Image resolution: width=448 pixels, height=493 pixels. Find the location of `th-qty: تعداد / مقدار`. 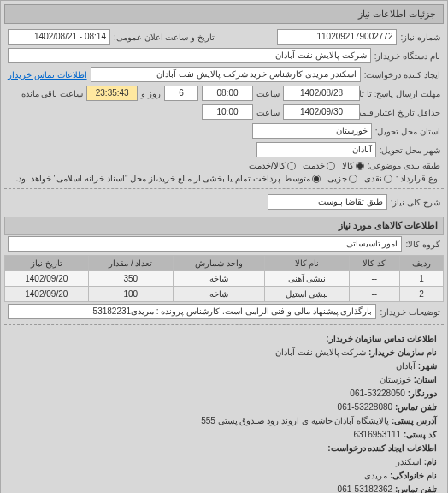

th-qty: تعداد / مقدار is located at coordinates (131, 264).